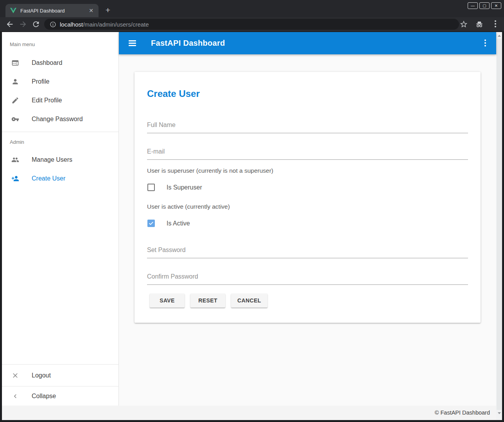  What do you see at coordinates (307, 159) in the screenshot?
I see `email-underline` at bounding box center [307, 159].